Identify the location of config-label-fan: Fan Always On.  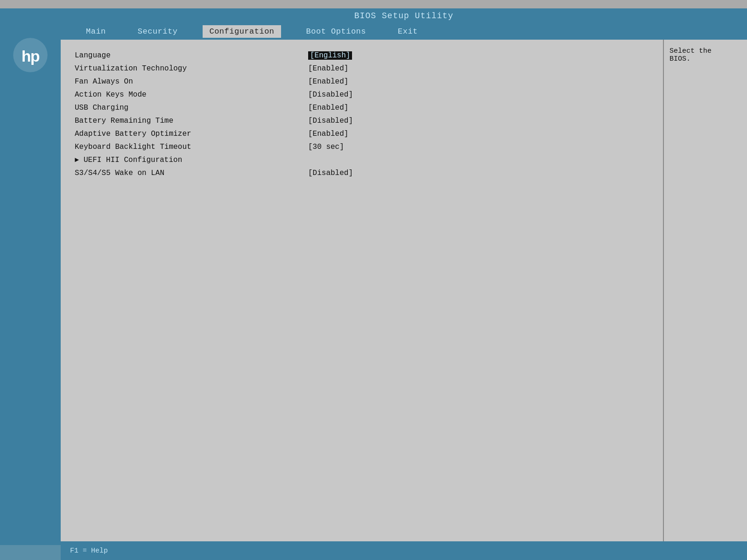
(191, 82).